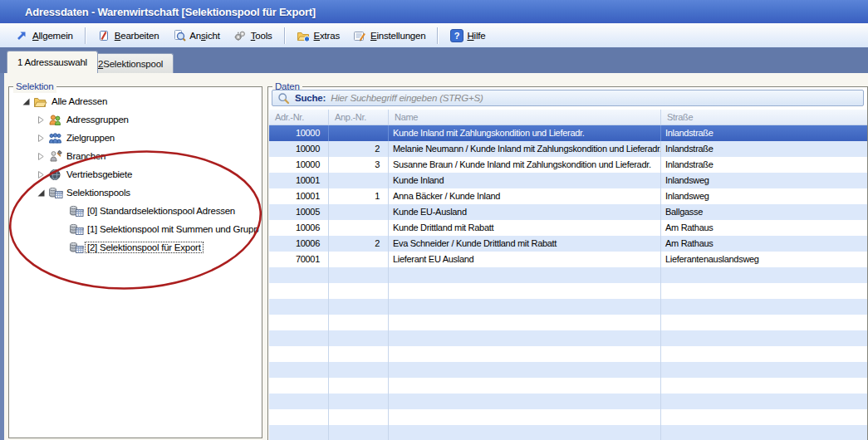  What do you see at coordinates (299, 213) in the screenshot?
I see `cell-adr-nr: 10005` at bounding box center [299, 213].